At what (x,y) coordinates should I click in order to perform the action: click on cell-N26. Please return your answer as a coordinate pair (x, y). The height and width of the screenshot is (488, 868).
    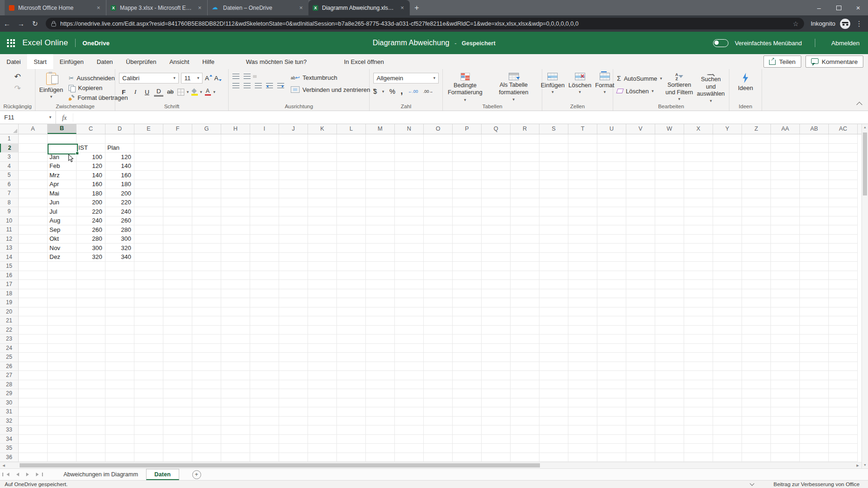
    Looking at the image, I should click on (409, 367).